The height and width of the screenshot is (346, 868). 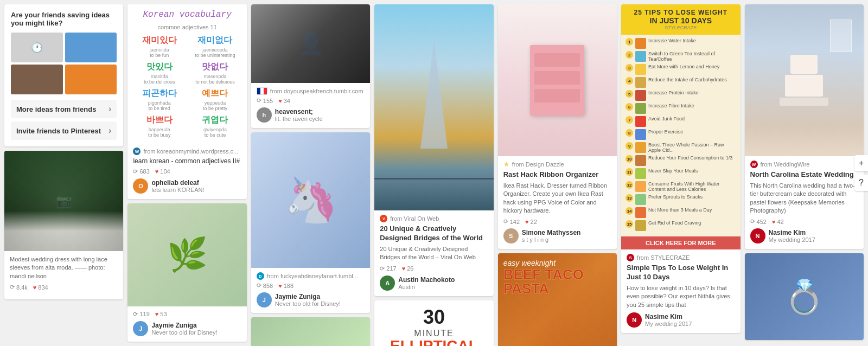 I want to click on invite-friends-button: Invite friends to Pinterest ›, so click(x=64, y=131).